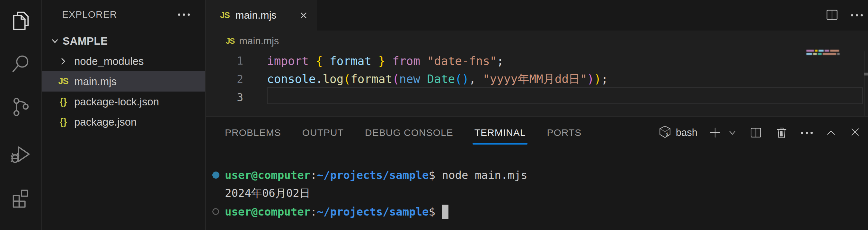  Describe the element at coordinates (253, 133) in the screenshot. I see `panel-tab-problems: PROBLEMS` at that location.